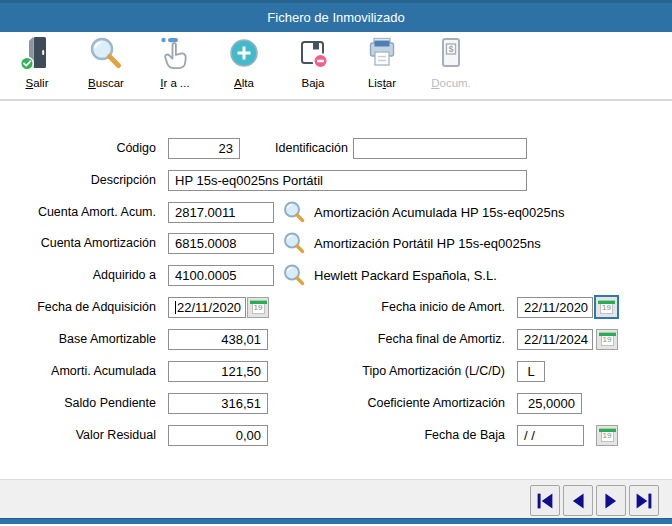 The height and width of the screenshot is (526, 672). I want to click on coeficiente-amortizacion-input: 25,0000, so click(550, 404).